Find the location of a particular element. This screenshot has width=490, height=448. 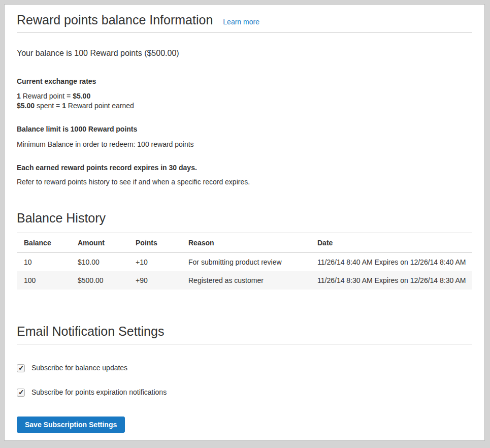

save-subscription-button: Save Subscription Settings is located at coordinates (71, 425).